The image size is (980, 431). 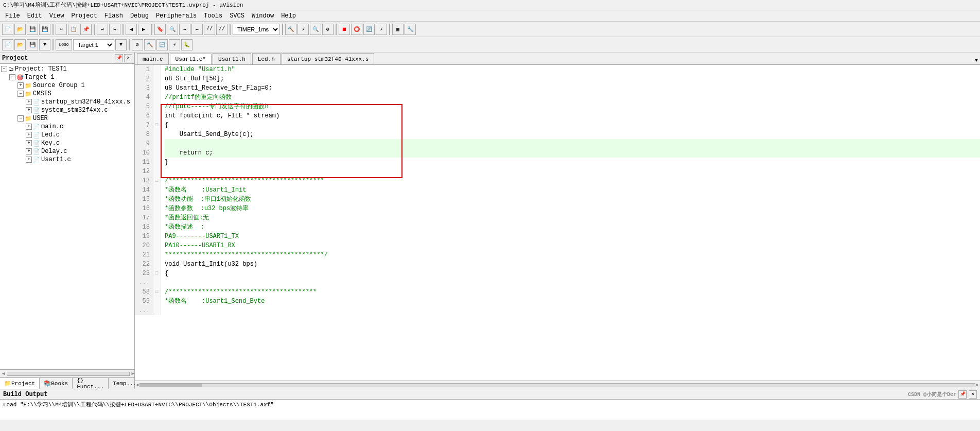 What do you see at coordinates (29, 135) in the screenshot?
I see `tree-toggle-ledc: +` at bounding box center [29, 135].